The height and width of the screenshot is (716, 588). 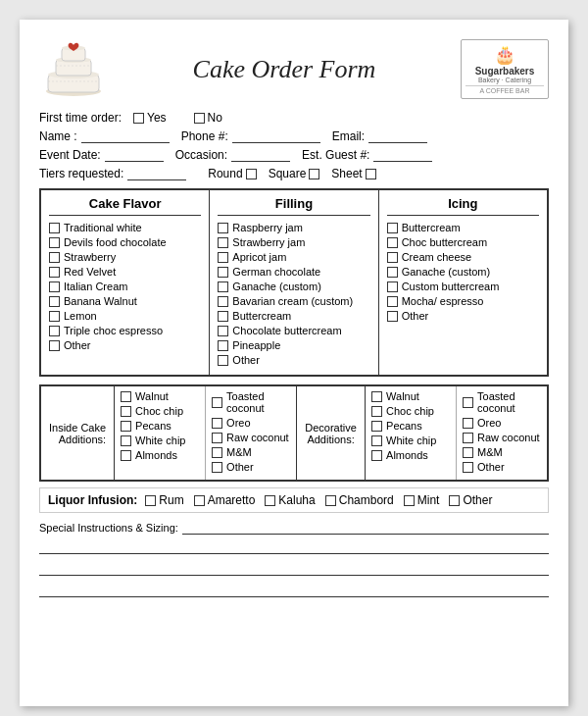 What do you see at coordinates (463, 272) in the screenshot?
I see `list-item: Ganache (custom)` at bounding box center [463, 272].